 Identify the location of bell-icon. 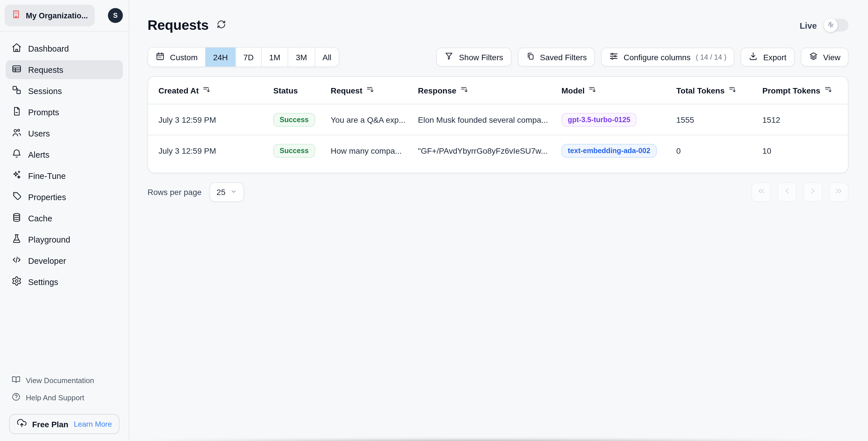
(17, 155).